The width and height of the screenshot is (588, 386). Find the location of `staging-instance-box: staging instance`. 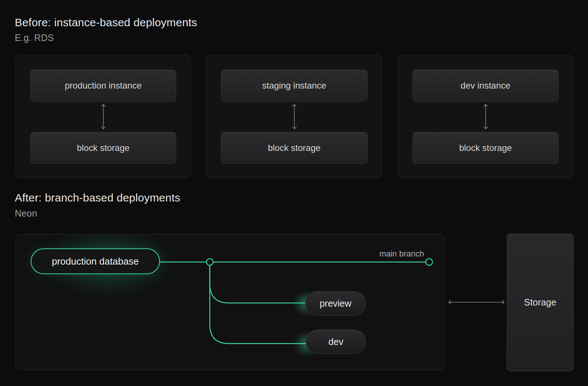

staging-instance-box: staging instance is located at coordinates (294, 86).